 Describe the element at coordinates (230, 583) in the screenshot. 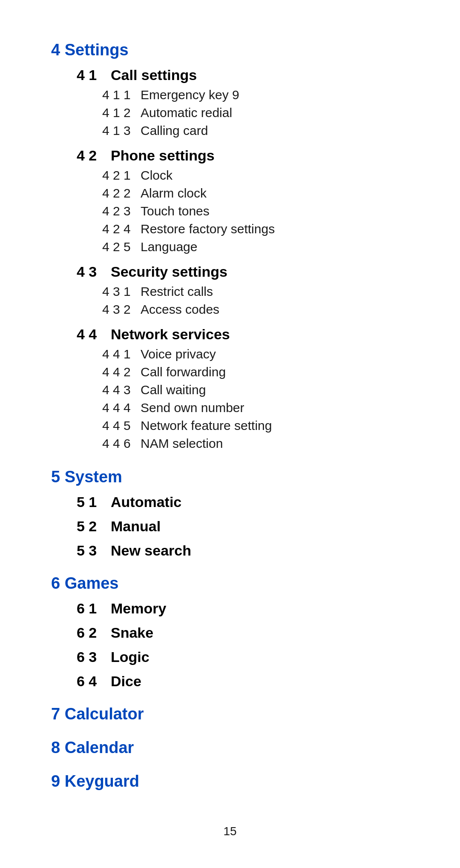

I see `section-heading-6: 6 Games` at that location.